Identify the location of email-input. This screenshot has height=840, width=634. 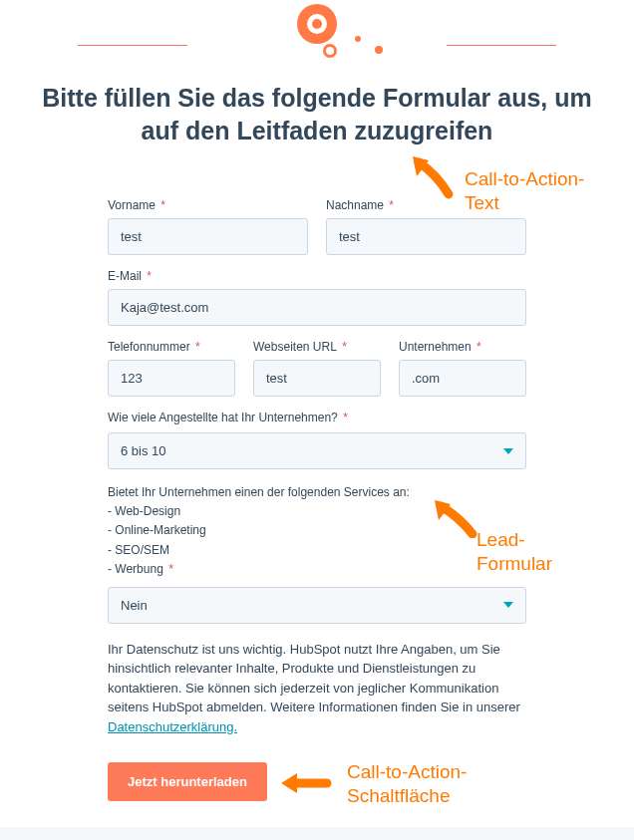
(317, 307).